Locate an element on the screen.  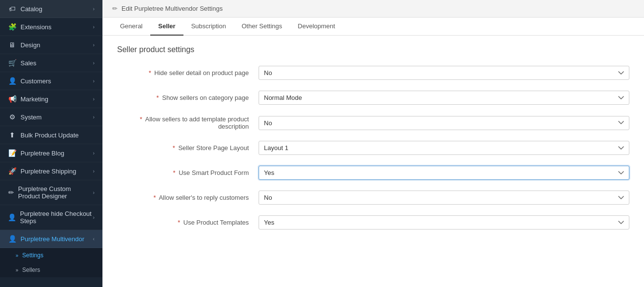
page-title: Edit Purpletree Multivendor Settings is located at coordinates (172, 9).